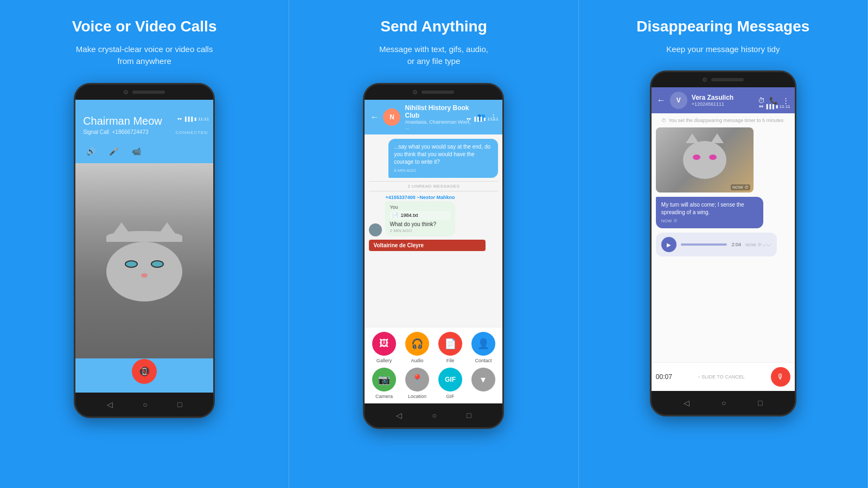 The width and height of the screenshot is (868, 488). Describe the element at coordinates (384, 348) in the screenshot. I see `attach-gallery: 🖼 Gallery` at that location.